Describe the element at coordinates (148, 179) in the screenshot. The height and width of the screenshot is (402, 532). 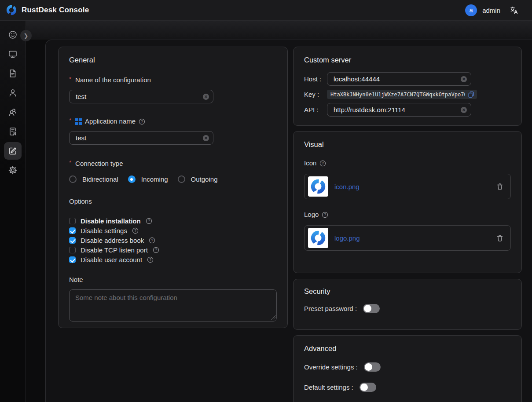
I see `radio-incoming: Incoming` at that location.